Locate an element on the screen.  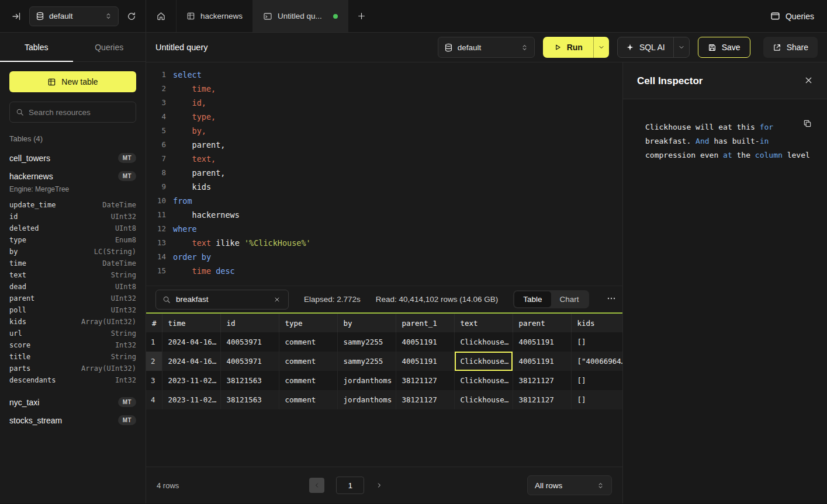
code-line: 11 hackernews is located at coordinates (385, 215).